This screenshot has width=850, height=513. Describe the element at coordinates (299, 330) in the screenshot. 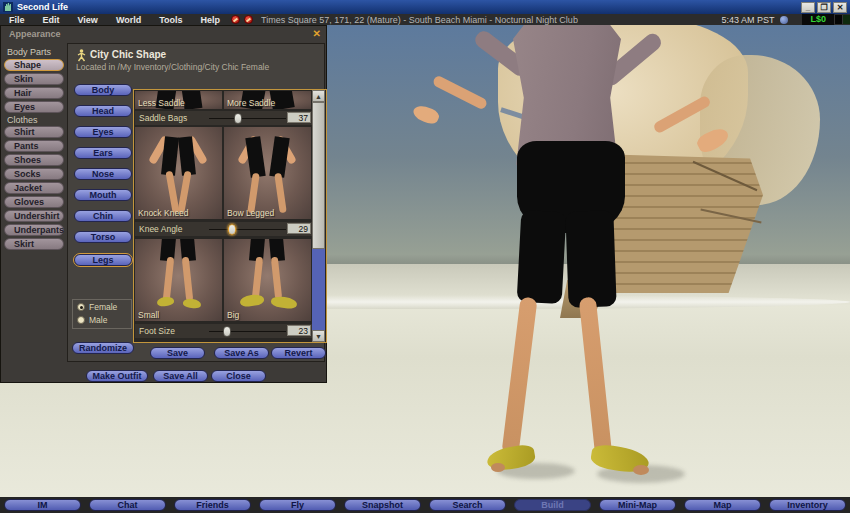

I see `foot-size-value: 23` at that location.